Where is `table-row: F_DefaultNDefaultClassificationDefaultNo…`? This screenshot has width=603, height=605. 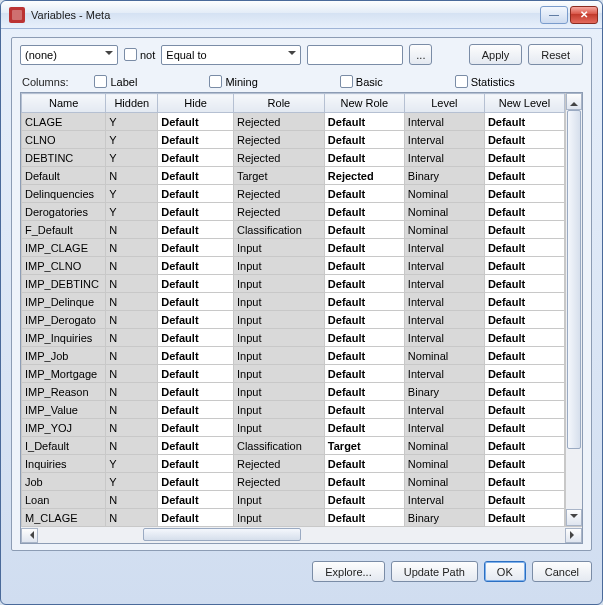
table-row: F_DefaultNDefaultClassificationDefaultNo… is located at coordinates (294, 230).